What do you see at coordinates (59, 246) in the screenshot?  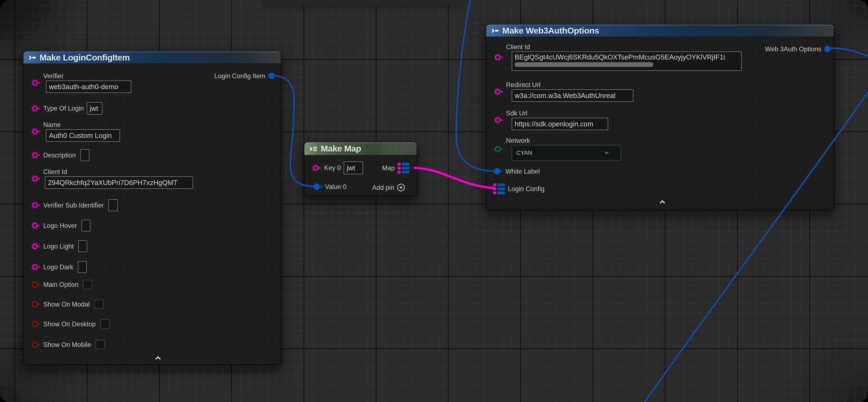 I see `pin-row-logo-light: Logo Light` at bounding box center [59, 246].